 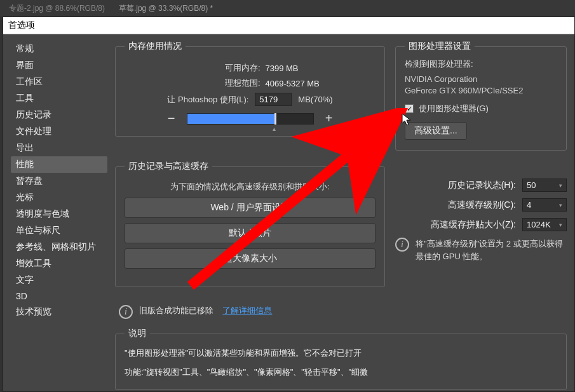 What do you see at coordinates (250, 259) in the screenshot?
I see `preset-huge-button: 超大像素大小` at bounding box center [250, 259].